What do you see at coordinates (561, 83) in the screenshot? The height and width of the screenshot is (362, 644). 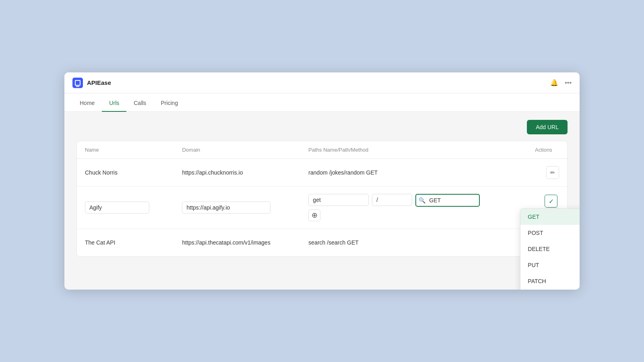 I see `titlebar-right: 🔔 •••` at bounding box center [561, 83].